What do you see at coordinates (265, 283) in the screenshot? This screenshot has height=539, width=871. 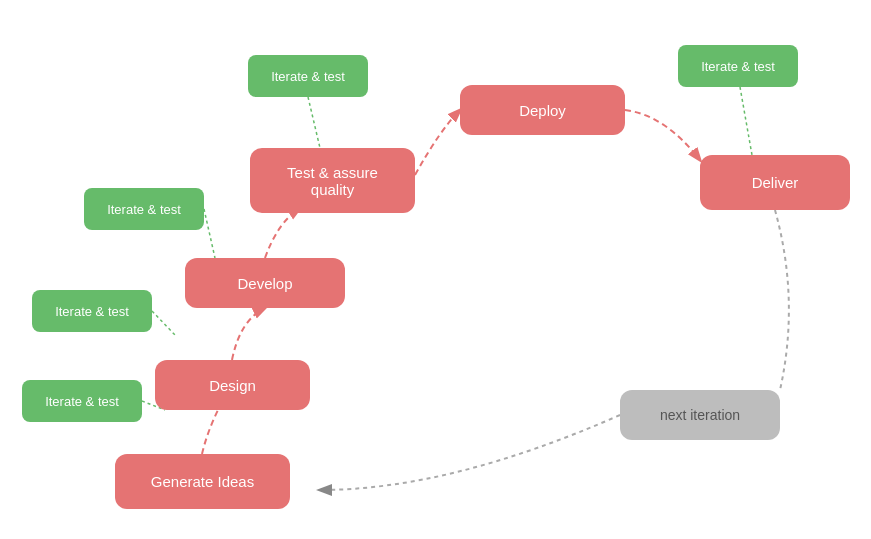 I see `develop-node: Develop` at bounding box center [265, 283].